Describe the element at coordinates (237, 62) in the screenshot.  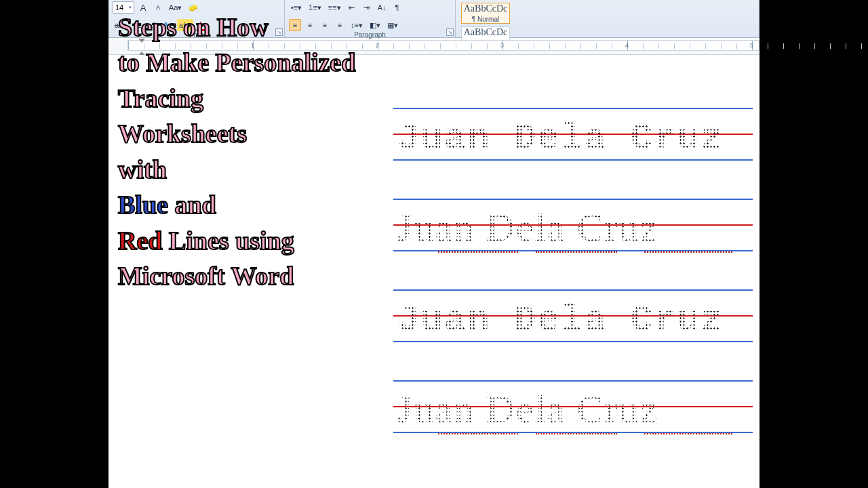
I see `title-text-pink: to Make Personalized` at that location.